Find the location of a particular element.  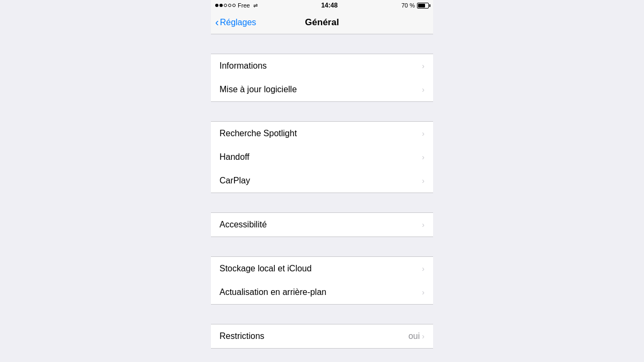

status-left: Free ⇌ is located at coordinates (236, 5).